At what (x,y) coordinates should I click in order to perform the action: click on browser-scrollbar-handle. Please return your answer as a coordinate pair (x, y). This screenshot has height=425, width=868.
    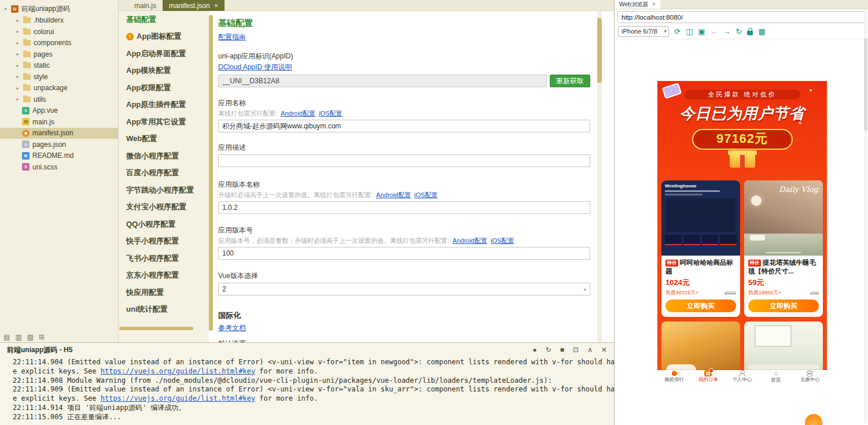
    Looking at the image, I should click on (866, 84).